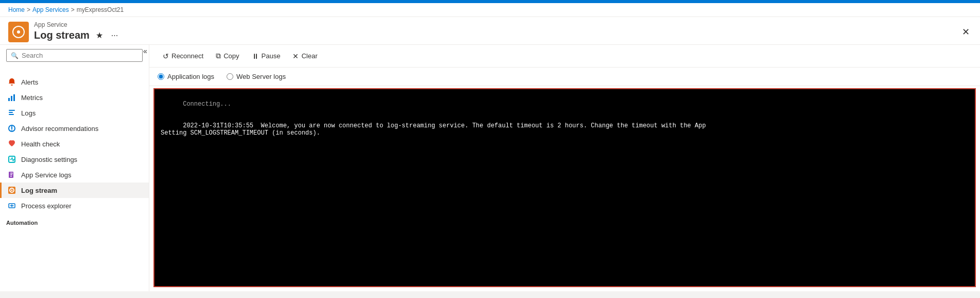 The height and width of the screenshot is (298, 980). I want to click on clear-button: ✕ Clear, so click(305, 56).